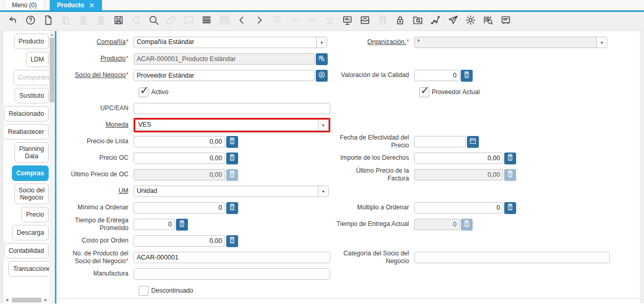 Image resolution: width=644 pixels, height=304 pixels. Describe the element at coordinates (92, 5) in the screenshot. I see `close-icon: ✕` at that location.